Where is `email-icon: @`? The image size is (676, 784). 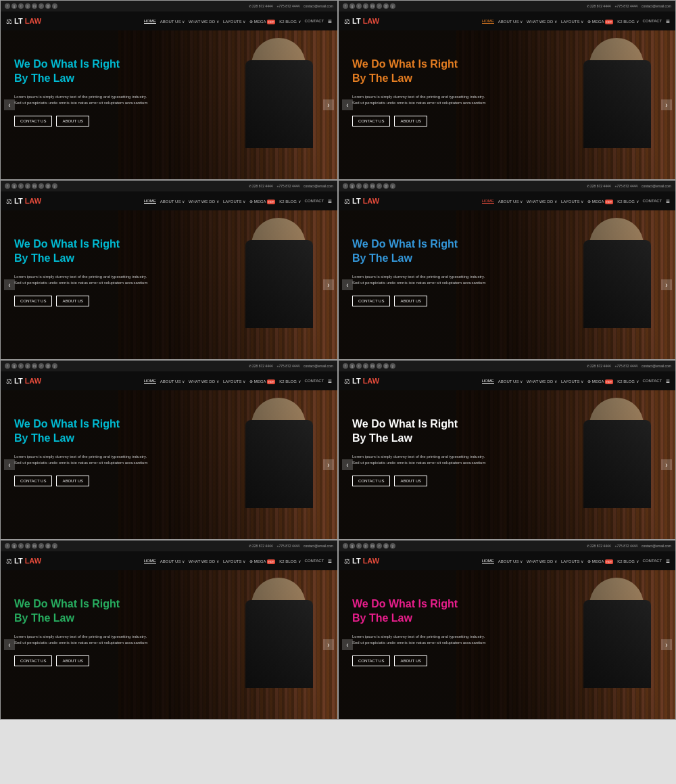 email-icon: @ is located at coordinates (48, 186).